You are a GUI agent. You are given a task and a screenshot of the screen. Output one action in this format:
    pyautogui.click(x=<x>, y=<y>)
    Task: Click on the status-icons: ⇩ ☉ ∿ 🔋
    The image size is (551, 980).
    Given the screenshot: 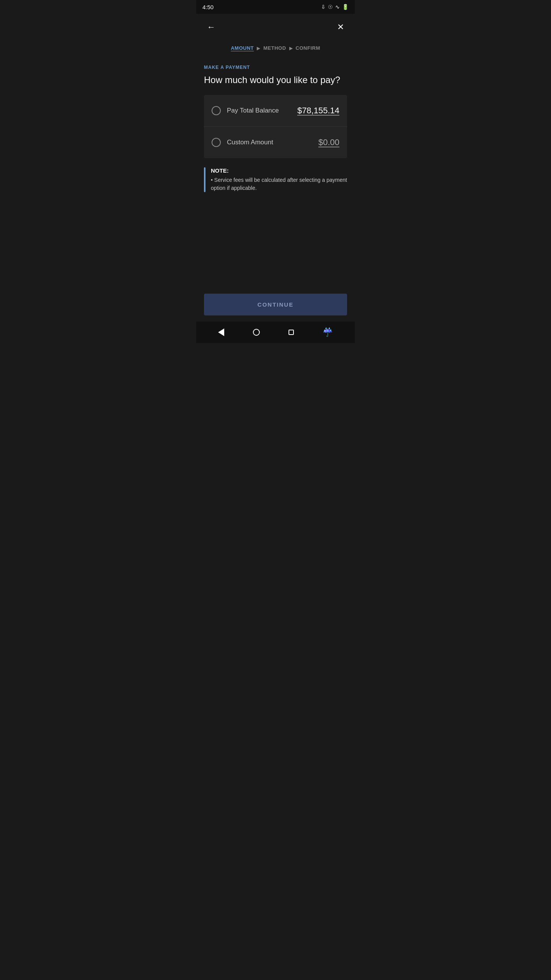 What is the action you would take?
    pyautogui.click(x=335, y=7)
    